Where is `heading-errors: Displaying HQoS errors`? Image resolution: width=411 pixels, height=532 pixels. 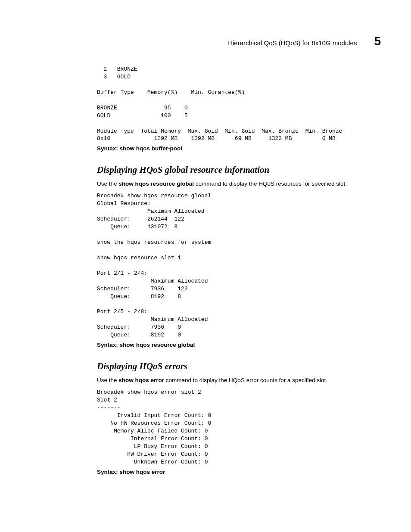
heading-errors: Displaying HQoS errors is located at coordinates (239, 366).